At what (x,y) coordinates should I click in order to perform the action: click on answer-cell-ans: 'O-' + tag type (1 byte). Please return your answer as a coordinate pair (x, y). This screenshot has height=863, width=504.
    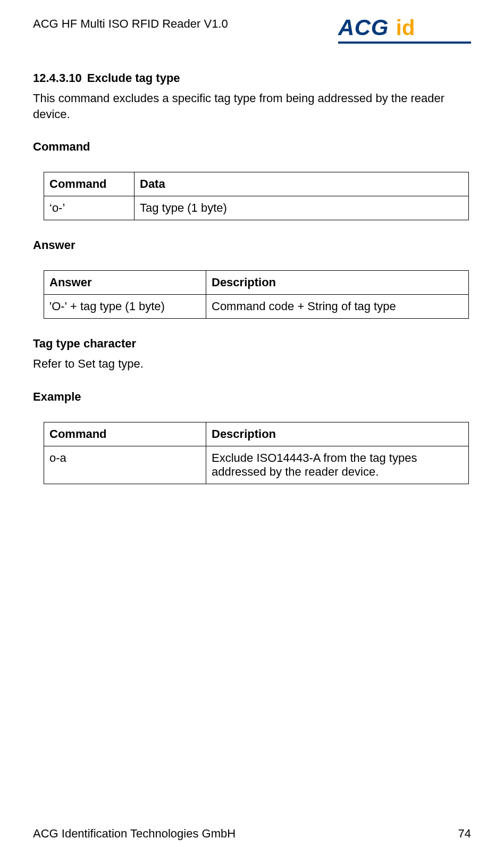
    Looking at the image, I should click on (125, 306).